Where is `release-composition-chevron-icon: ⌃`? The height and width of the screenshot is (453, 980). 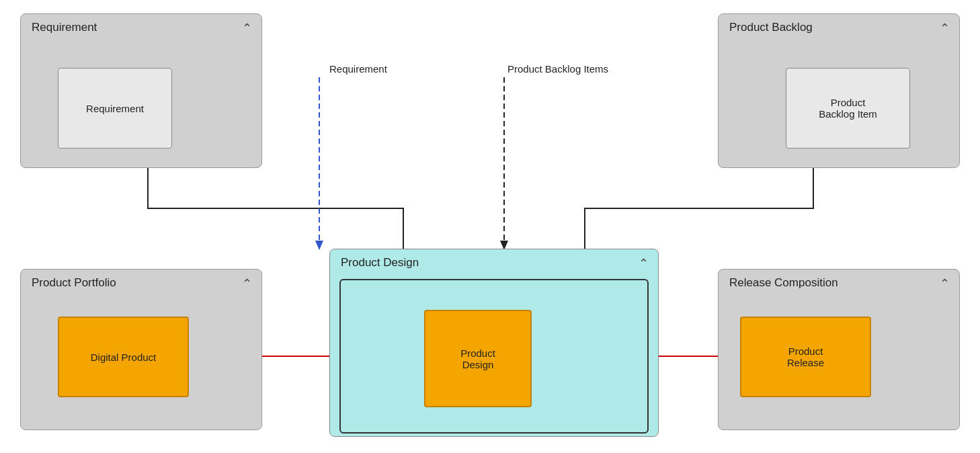
release-composition-chevron-icon: ⌃ is located at coordinates (945, 284).